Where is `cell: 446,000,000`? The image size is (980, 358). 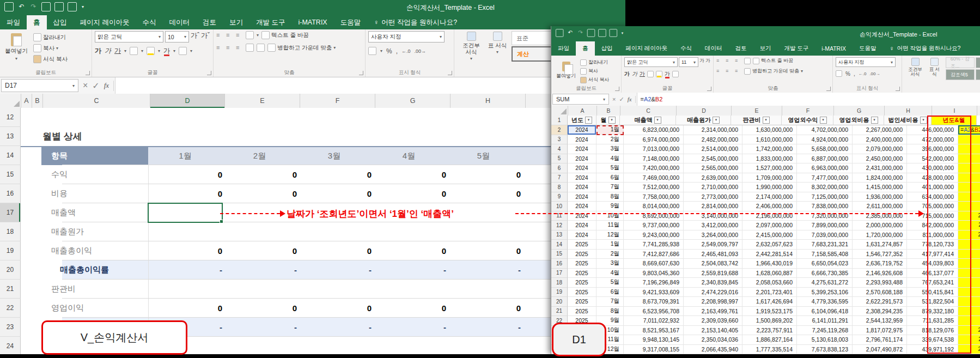
cell: 446,000,000 is located at coordinates (933, 130).